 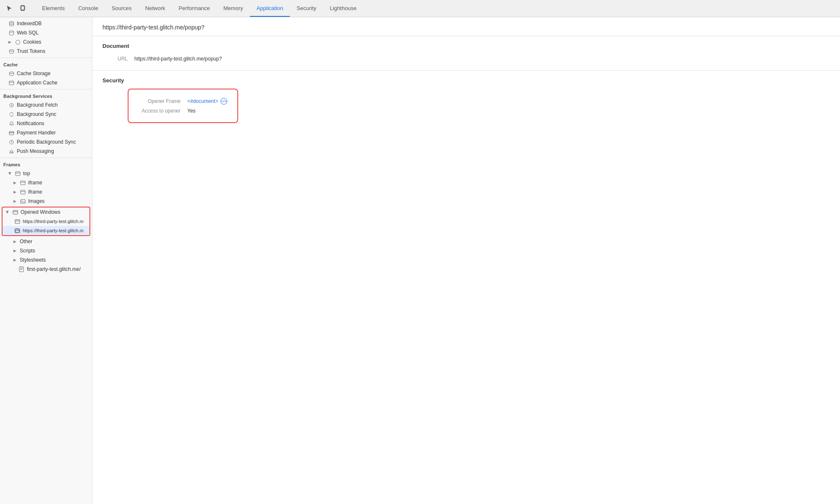 What do you see at coordinates (46, 221) in the screenshot?
I see `opened-windows-group: ▶ Opened Windows https://third-party-tes…` at bounding box center [46, 221].